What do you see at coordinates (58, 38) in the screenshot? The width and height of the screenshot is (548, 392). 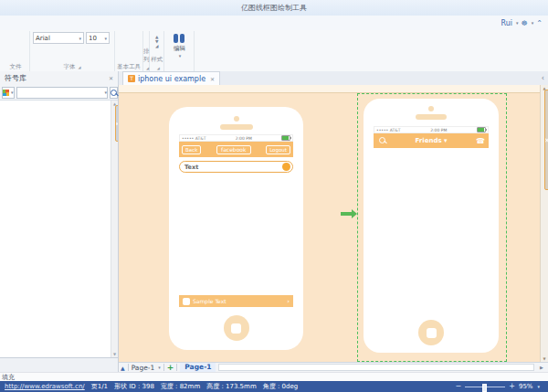 I see `font-family-select: Arial▾` at bounding box center [58, 38].